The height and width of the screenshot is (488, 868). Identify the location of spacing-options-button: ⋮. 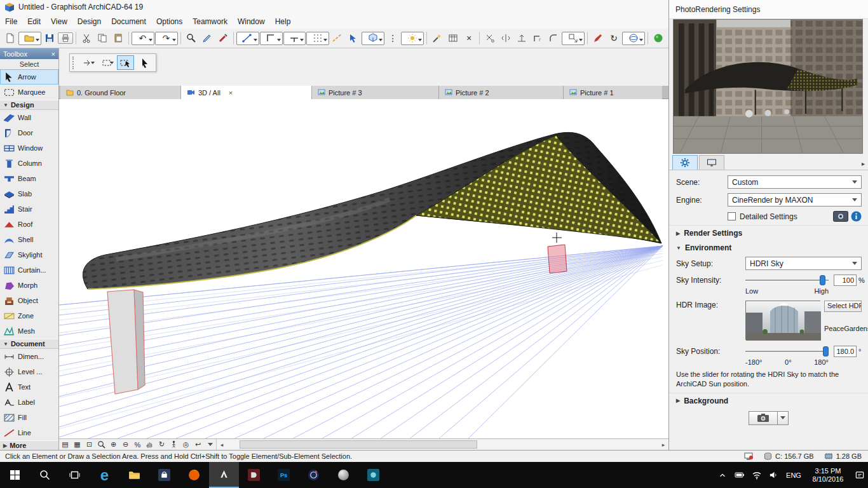
(393, 38).